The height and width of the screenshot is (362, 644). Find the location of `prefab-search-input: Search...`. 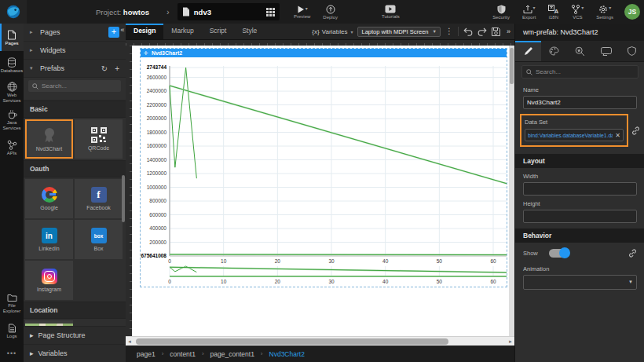

prefab-search-input: Search... is located at coordinates (75, 86).